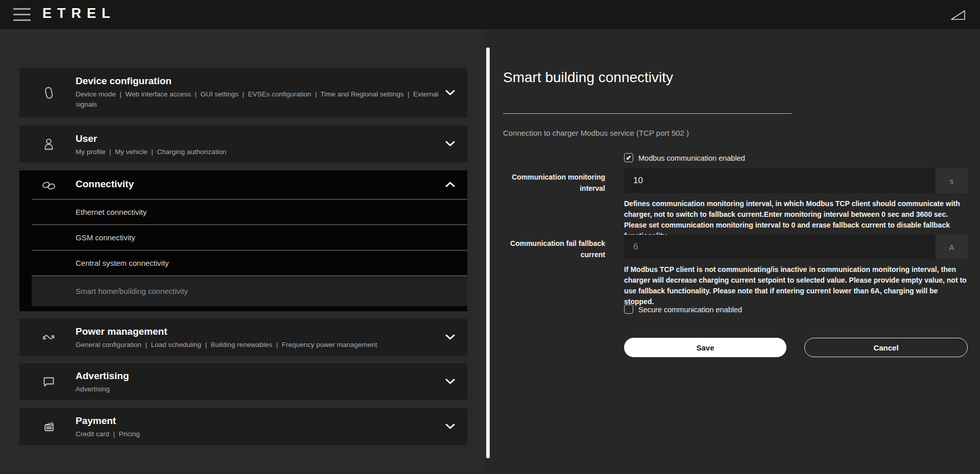 The width and height of the screenshot is (980, 474). I want to click on section-title: Device configuration, so click(272, 81).